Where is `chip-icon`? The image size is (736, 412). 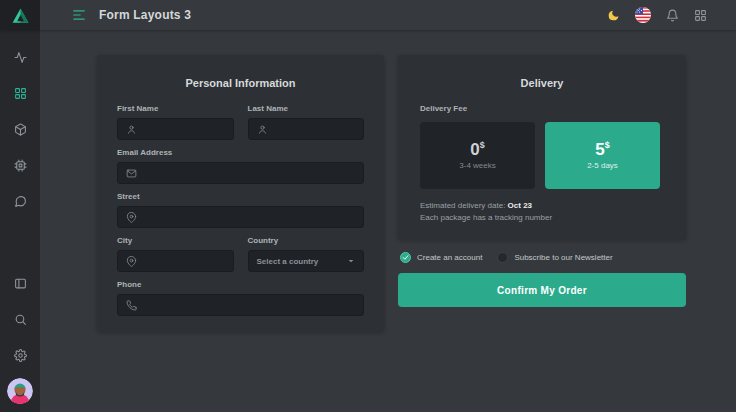
chip-icon is located at coordinates (20, 166).